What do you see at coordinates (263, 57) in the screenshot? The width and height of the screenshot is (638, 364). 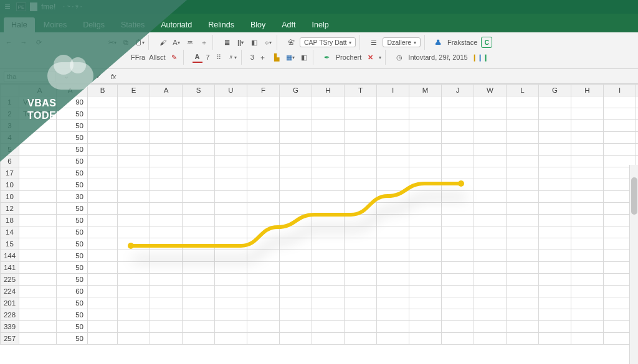 I see `plus-small-icon: ＋` at bounding box center [263, 57].